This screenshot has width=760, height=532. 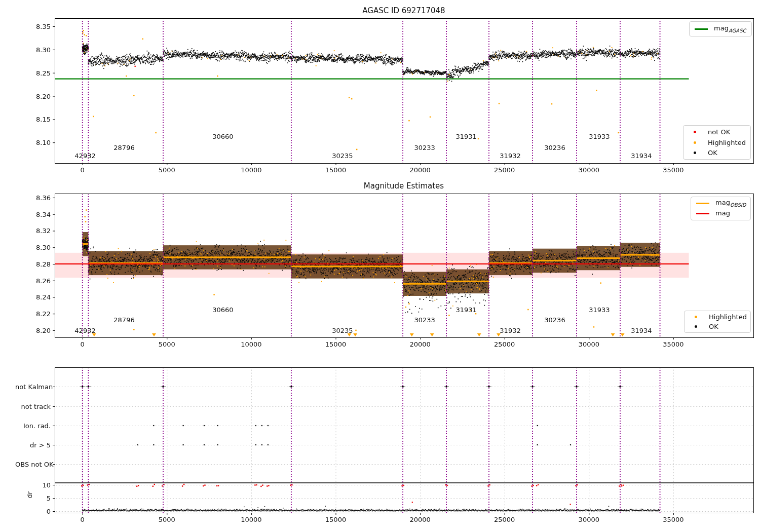 What do you see at coordinates (33, 406) in the screenshot?
I see `category-tick-label: not track` at bounding box center [33, 406].